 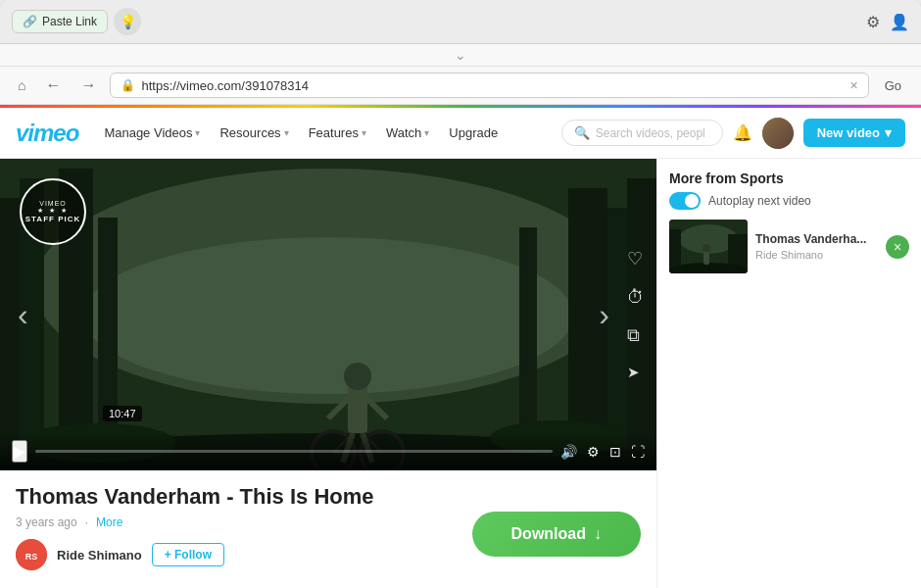 I want to click on prev-video-button: ‹, so click(x=24, y=316).